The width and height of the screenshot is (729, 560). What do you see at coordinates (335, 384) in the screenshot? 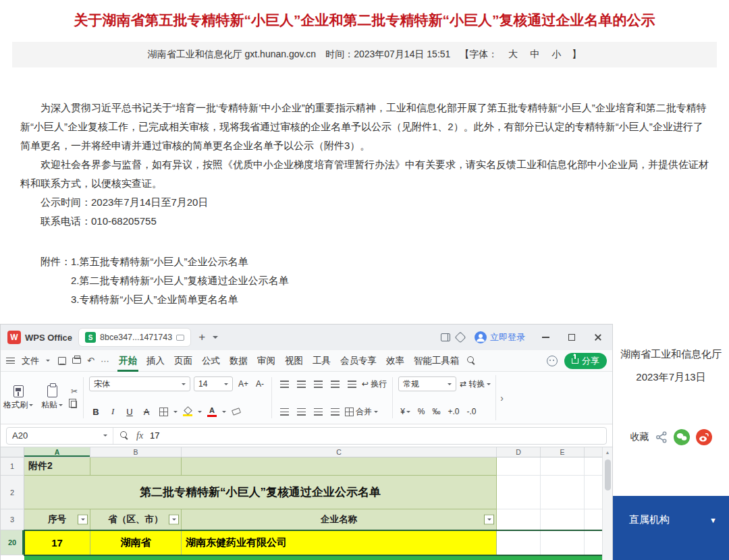
I see `decrease-indent-button` at bounding box center [335, 384].